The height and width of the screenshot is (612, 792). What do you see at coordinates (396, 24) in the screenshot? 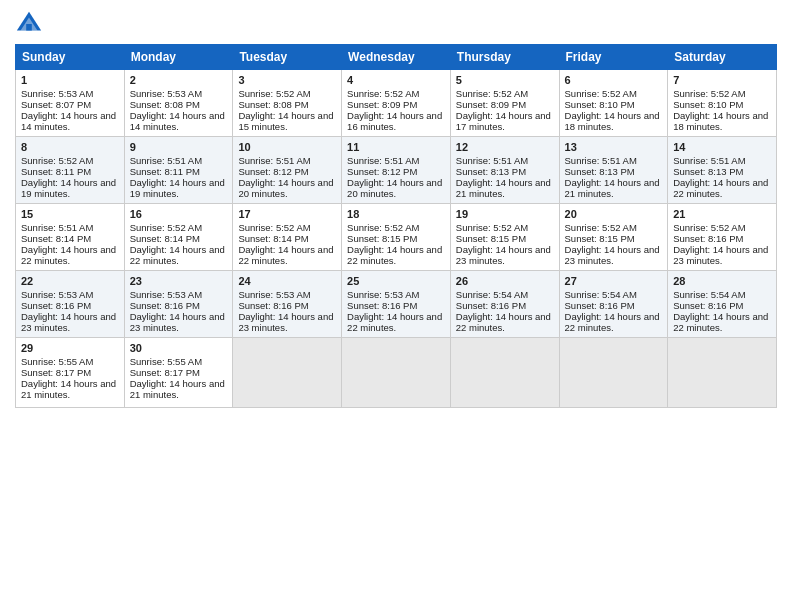
I see `header` at bounding box center [396, 24].